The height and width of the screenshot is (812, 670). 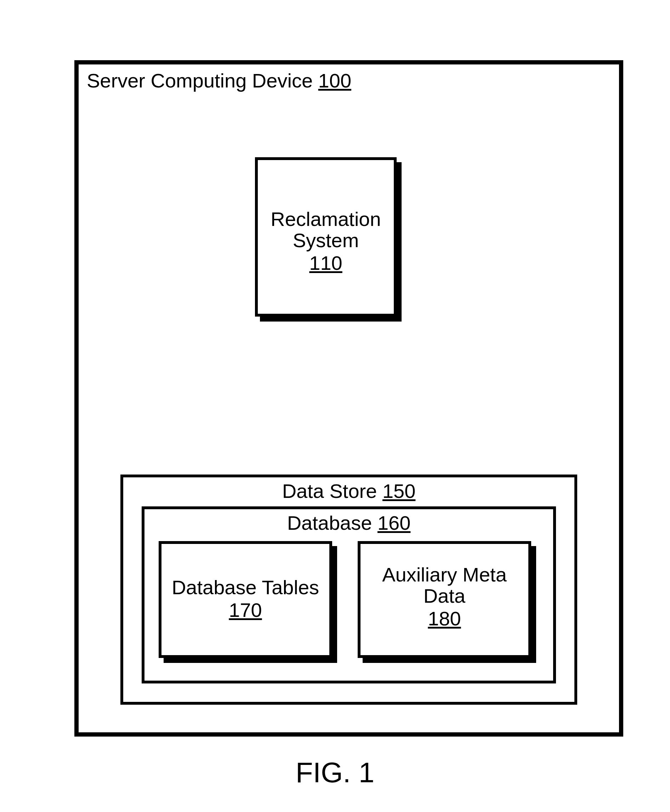 I want to click on database-label: Database, so click(x=332, y=523).